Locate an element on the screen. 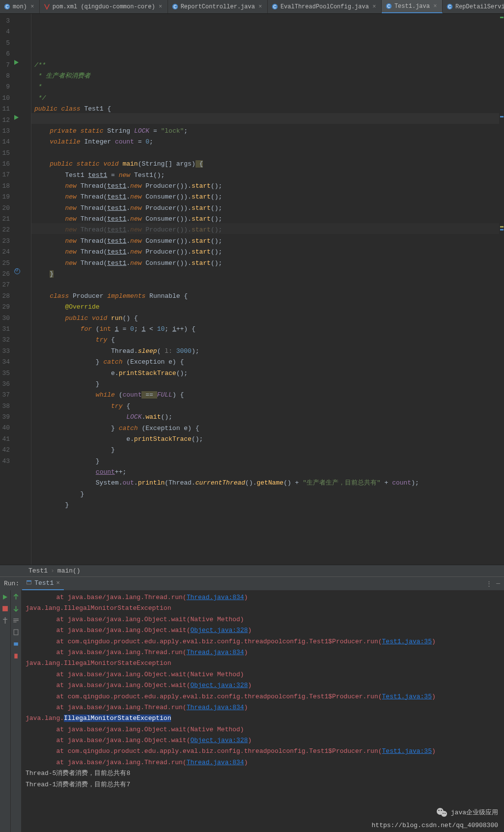 This screenshot has height=832, width=504. print-icon is located at coordinates (16, 644).